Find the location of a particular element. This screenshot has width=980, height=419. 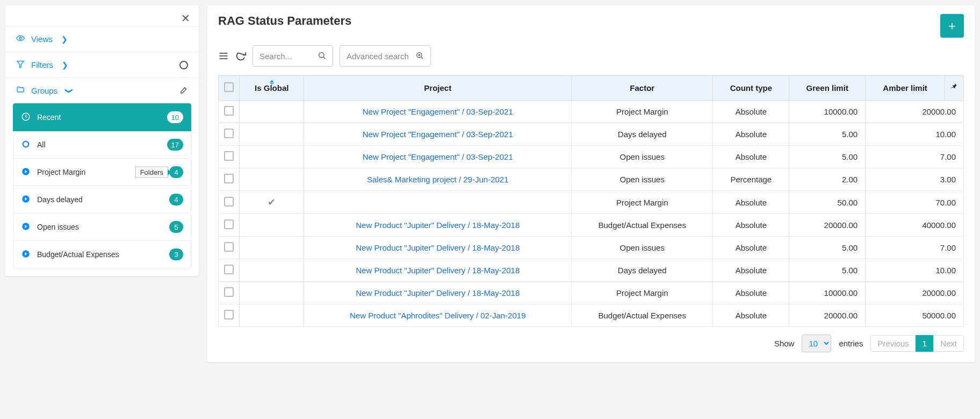

filter-toggle-icon is located at coordinates (184, 65).